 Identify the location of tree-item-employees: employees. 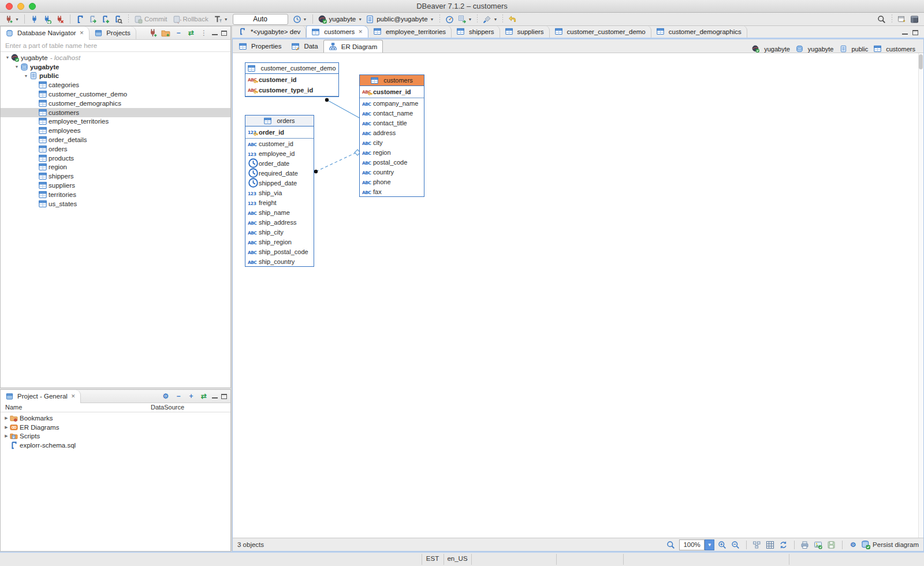
(116, 131).